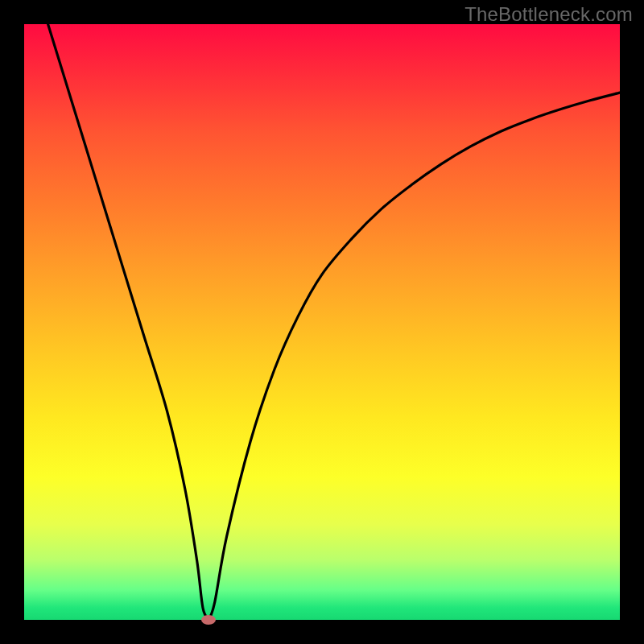 The height and width of the screenshot is (644, 644). What do you see at coordinates (208, 620) in the screenshot?
I see `minimum-marker` at bounding box center [208, 620].